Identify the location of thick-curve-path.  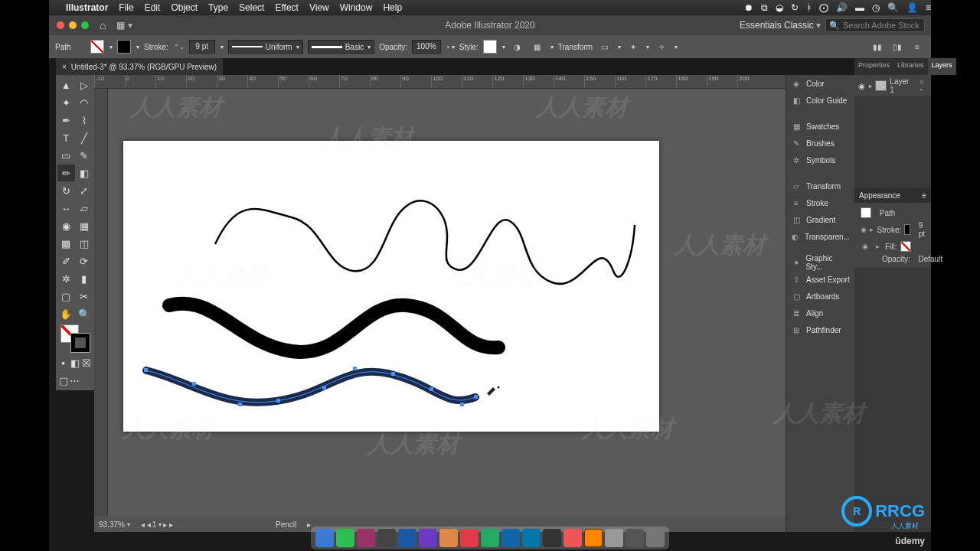
(334, 328).